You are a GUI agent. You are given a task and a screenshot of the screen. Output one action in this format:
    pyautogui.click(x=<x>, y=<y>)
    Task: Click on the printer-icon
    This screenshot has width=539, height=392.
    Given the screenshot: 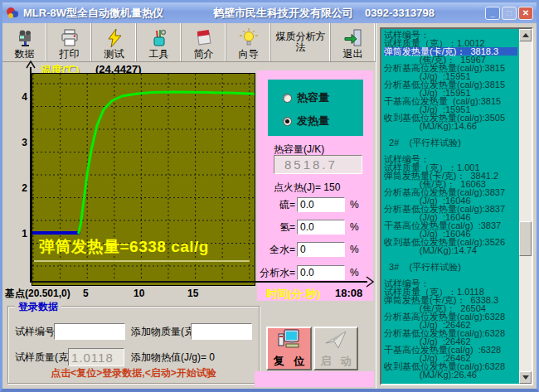 What is the action you would take?
    pyautogui.click(x=70, y=38)
    